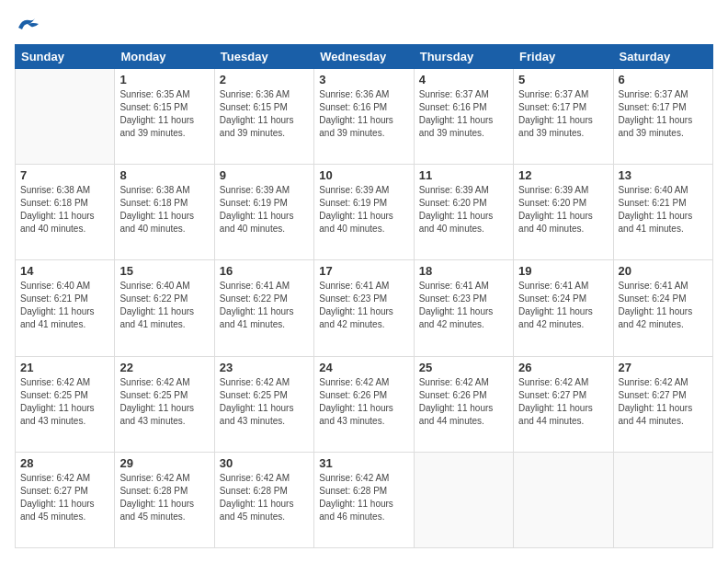 The image size is (728, 563). Describe the element at coordinates (264, 500) in the screenshot. I see `calendar-cell: 30Sunrise: 6:42 AM Sunset: 6:28 PM Dayli…` at that location.